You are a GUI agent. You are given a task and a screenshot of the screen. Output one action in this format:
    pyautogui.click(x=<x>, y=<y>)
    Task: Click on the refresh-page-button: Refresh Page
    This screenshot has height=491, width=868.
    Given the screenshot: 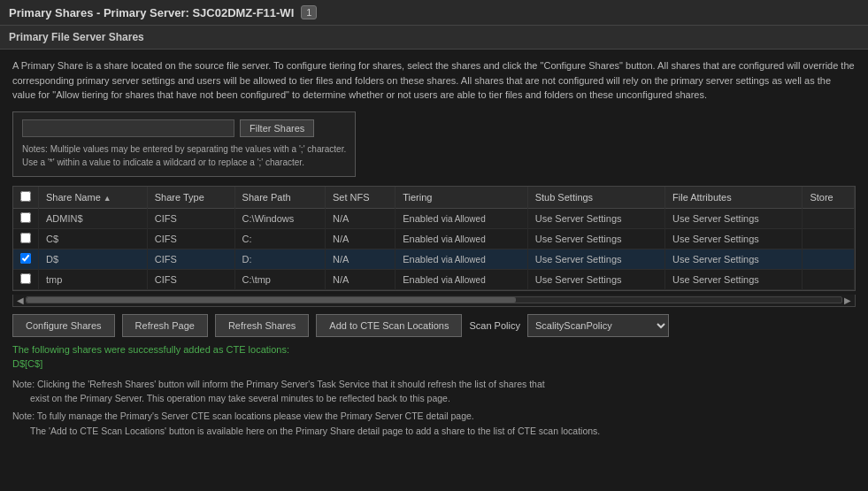 What is the action you would take?
    pyautogui.click(x=165, y=326)
    